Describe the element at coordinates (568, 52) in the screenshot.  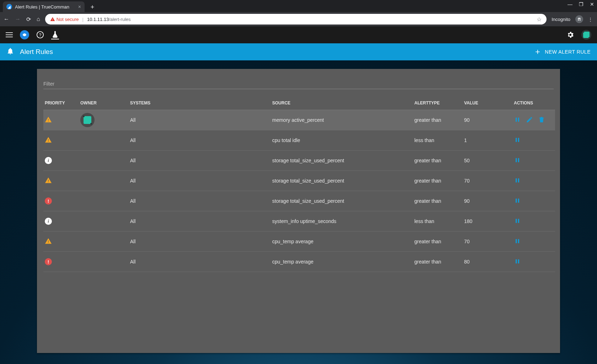
I see `new-alert-rule-label: NEW ALERT RULE` at that location.